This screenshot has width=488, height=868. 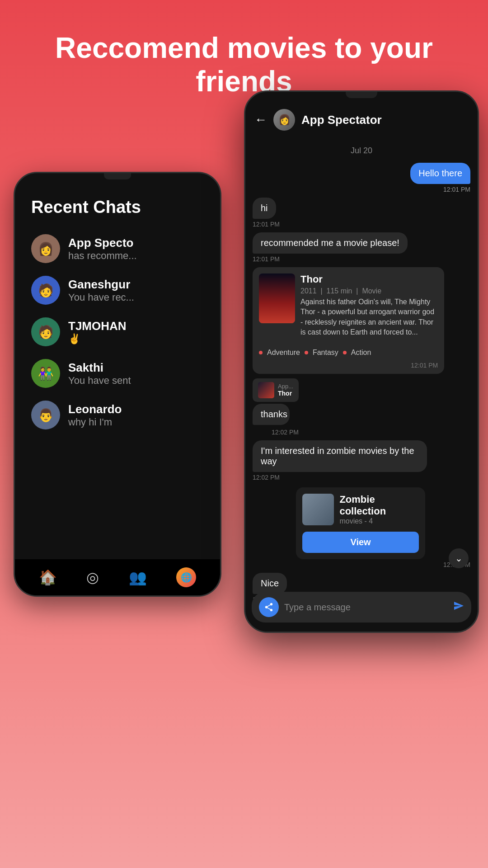 I want to click on recent-chats-title: Recent Chats, so click(x=117, y=208).